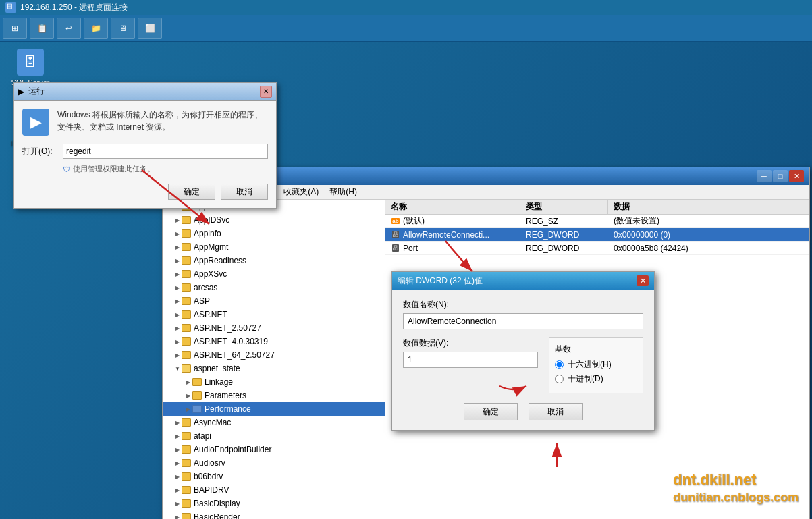 This screenshot has width=812, height=519. Describe the element at coordinates (15, 28) in the screenshot. I see `taskbar-start: ⊞` at that location.